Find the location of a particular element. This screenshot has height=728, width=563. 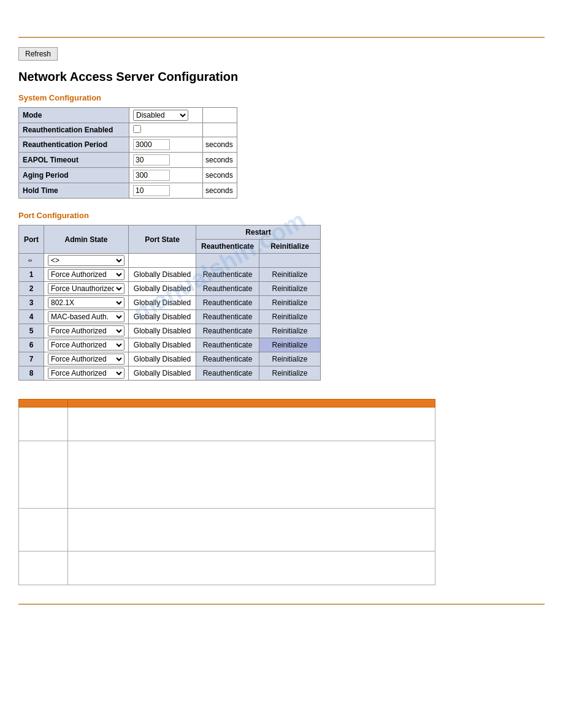

mode-select: Disabled Enabled is located at coordinates (161, 115).